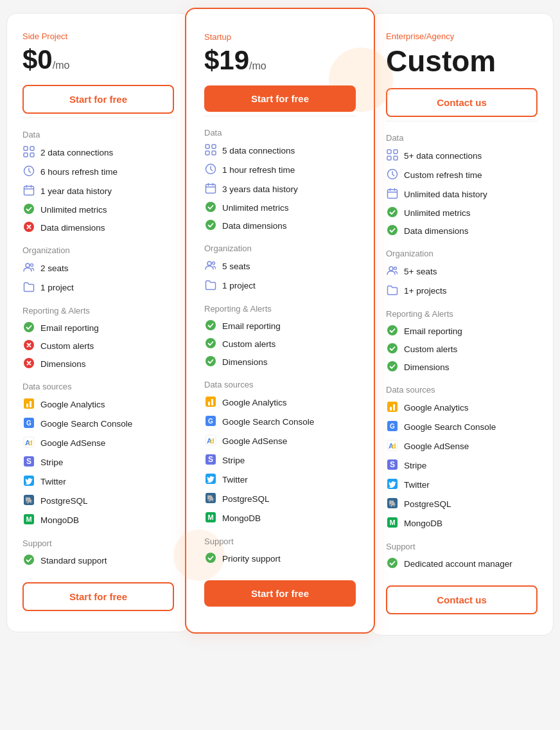 This screenshot has height=730, width=560. I want to click on feature-item: Standard support, so click(98, 560).